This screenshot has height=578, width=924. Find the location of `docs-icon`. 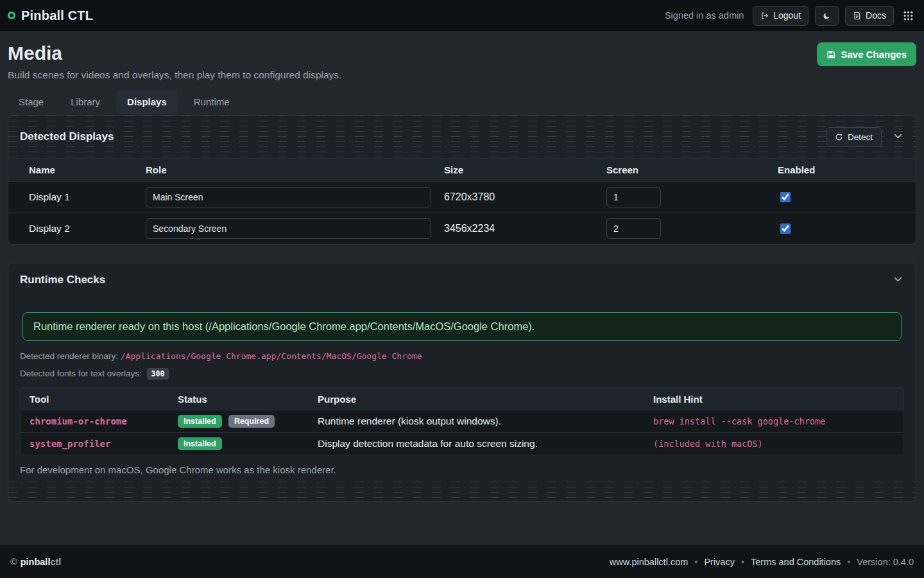

docs-icon is located at coordinates (857, 15).